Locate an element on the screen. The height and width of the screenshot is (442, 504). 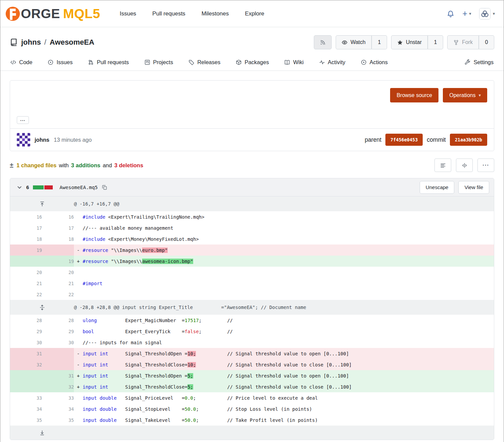
hunk-header-text: @ -28,8 +28,8 @@ input string Expert_Tit… is located at coordinates (284, 307).